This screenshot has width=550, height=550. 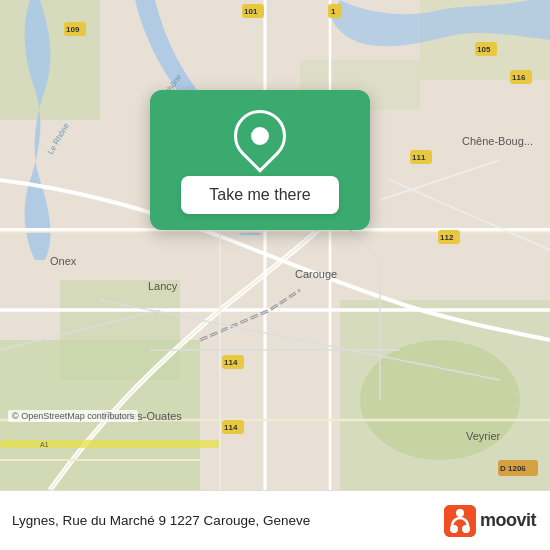 I want to click on svg-text: Lancy, so click(x=163, y=286).